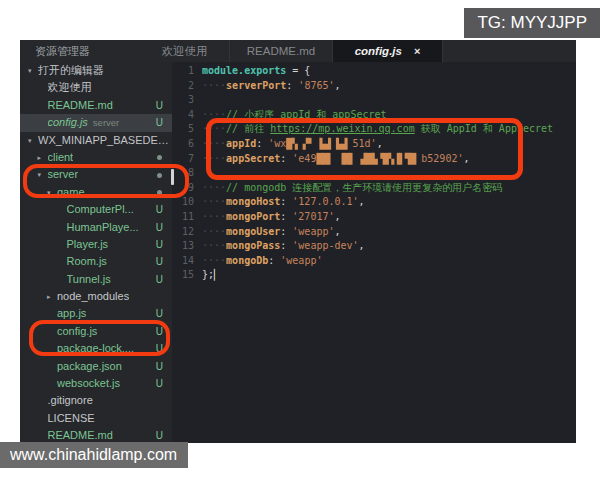 The image size is (600, 480). What do you see at coordinates (96, 296) in the screenshot?
I see `tree-item-node_modules: ▸node_modules` at bounding box center [96, 296].